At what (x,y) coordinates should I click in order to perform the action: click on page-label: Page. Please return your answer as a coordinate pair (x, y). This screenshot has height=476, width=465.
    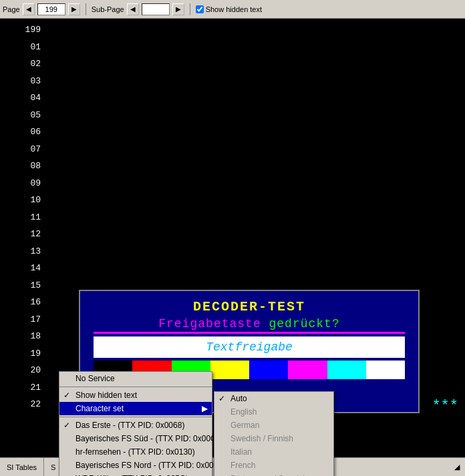
    Looking at the image, I should click on (11, 9).